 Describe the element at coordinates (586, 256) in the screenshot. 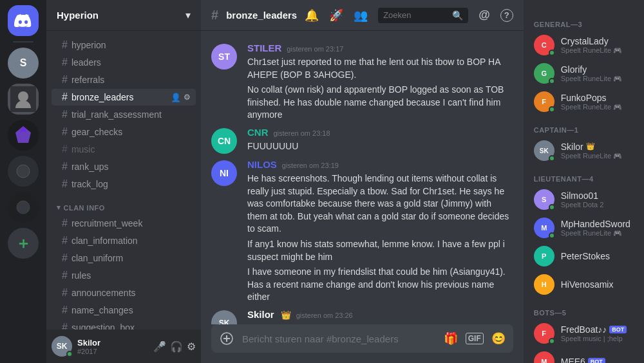

I see `member-item: P PeterStokes` at that location.